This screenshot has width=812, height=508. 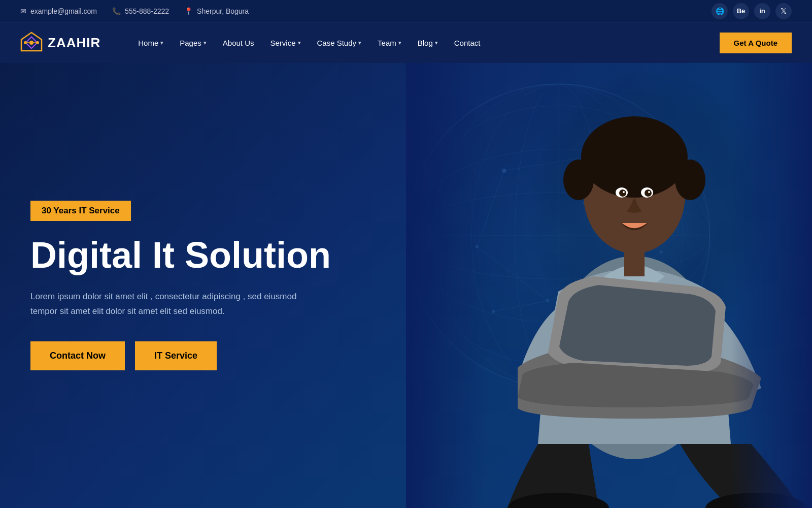 I want to click on header: ZAAHIR Home ▾ Pages ▾ About Us Service ▾…, so click(x=406, y=43).